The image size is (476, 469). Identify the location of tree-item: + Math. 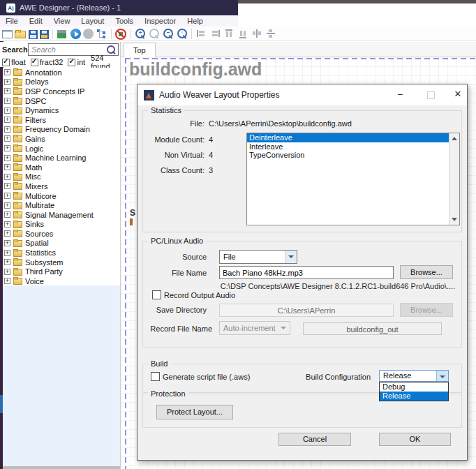
(61, 168).